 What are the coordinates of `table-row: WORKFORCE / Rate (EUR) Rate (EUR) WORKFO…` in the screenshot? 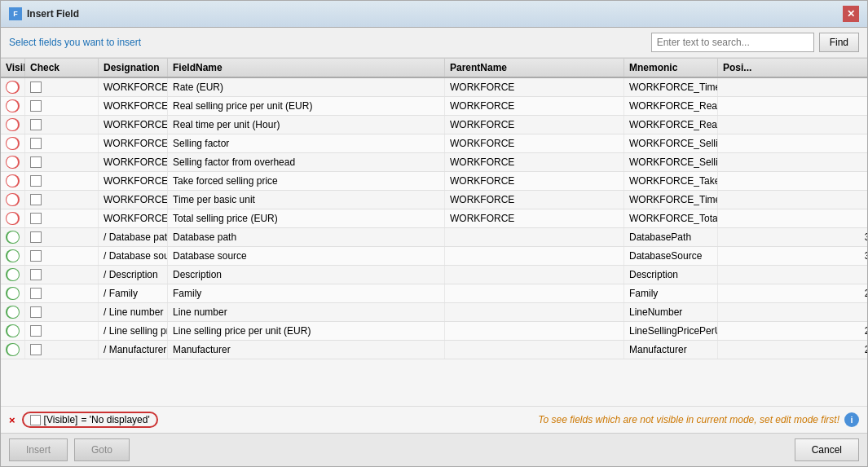 It's located at (434, 88).